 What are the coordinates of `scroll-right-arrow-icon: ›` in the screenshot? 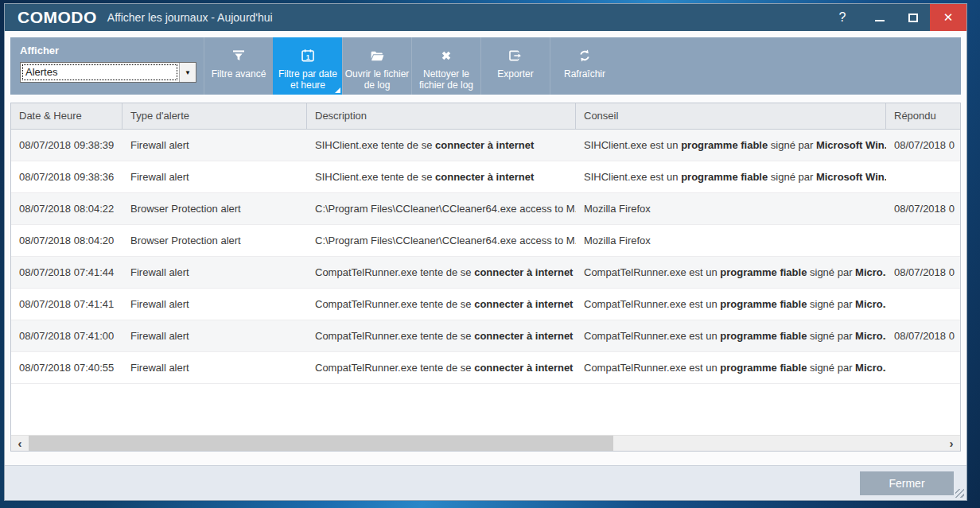 It's located at (951, 444).